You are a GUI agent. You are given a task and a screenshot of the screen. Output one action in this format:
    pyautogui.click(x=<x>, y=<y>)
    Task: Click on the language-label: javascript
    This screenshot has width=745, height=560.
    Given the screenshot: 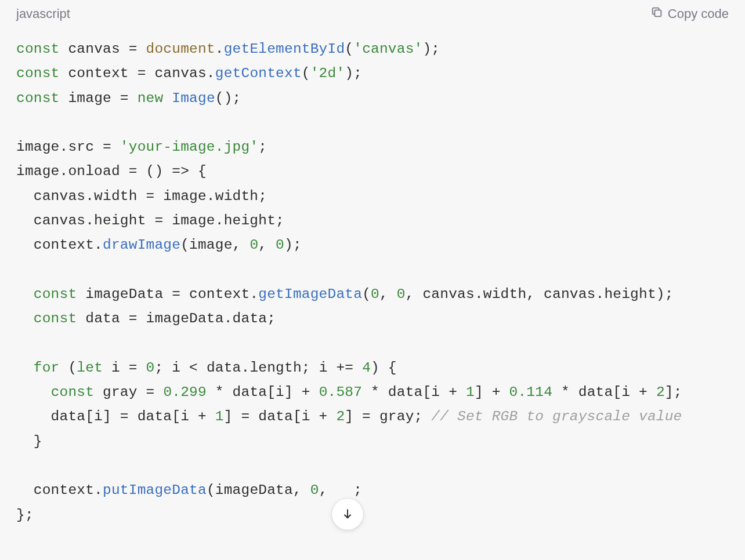 What is the action you would take?
    pyautogui.click(x=43, y=14)
    